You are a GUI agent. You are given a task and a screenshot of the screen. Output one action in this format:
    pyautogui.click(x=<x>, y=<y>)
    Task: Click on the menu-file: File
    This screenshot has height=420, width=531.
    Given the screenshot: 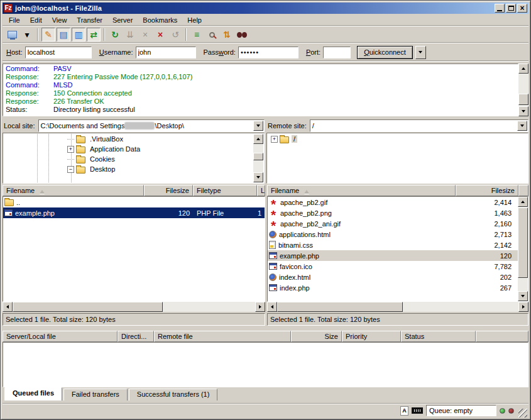 What is the action you would take?
    pyautogui.click(x=14, y=20)
    